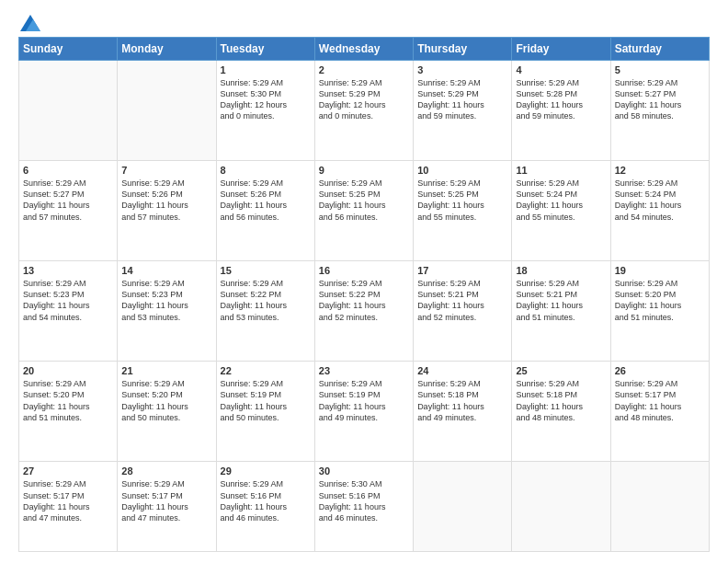 This screenshot has width=728, height=563. Describe the element at coordinates (166, 170) in the screenshot. I see `day-number: 7` at that location.